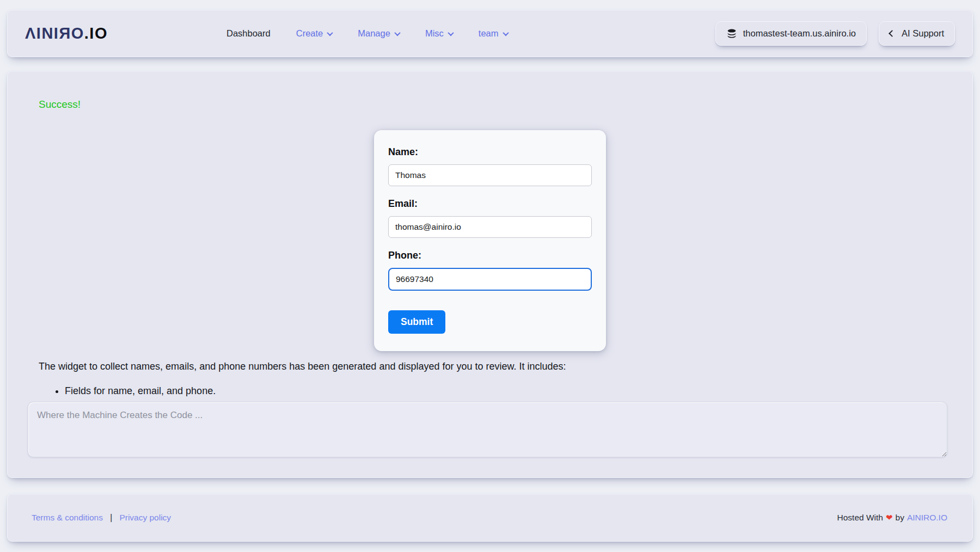 The height and width of the screenshot is (552, 980). I want to click on nav-item-label: Create, so click(310, 34).